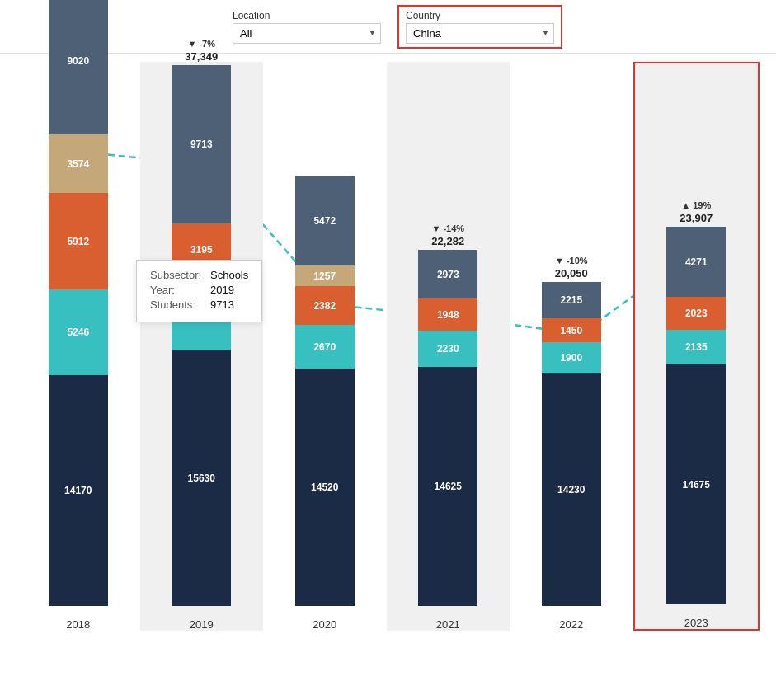  What do you see at coordinates (696, 623) in the screenshot?
I see `year-label-2023: 2023` at bounding box center [696, 623].